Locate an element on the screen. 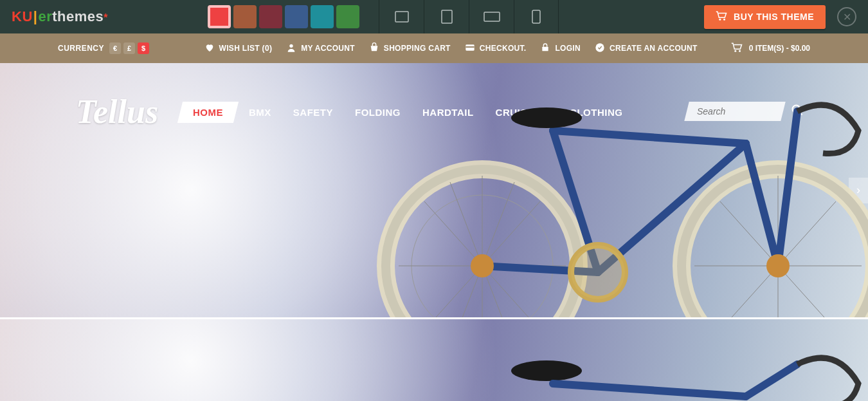 Image resolution: width=868 pixels, height=401 pixels. cart-summary-text: 0 ITEM(S) - $0.00 is located at coordinates (779, 48).